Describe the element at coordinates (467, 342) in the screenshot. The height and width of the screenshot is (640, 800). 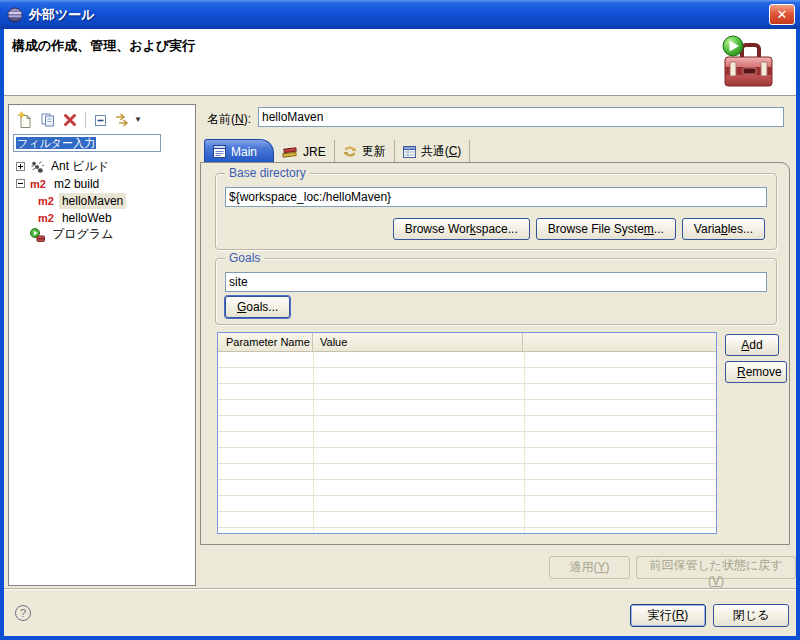
I see `parameters-table-header: Parameter Name Value` at that location.